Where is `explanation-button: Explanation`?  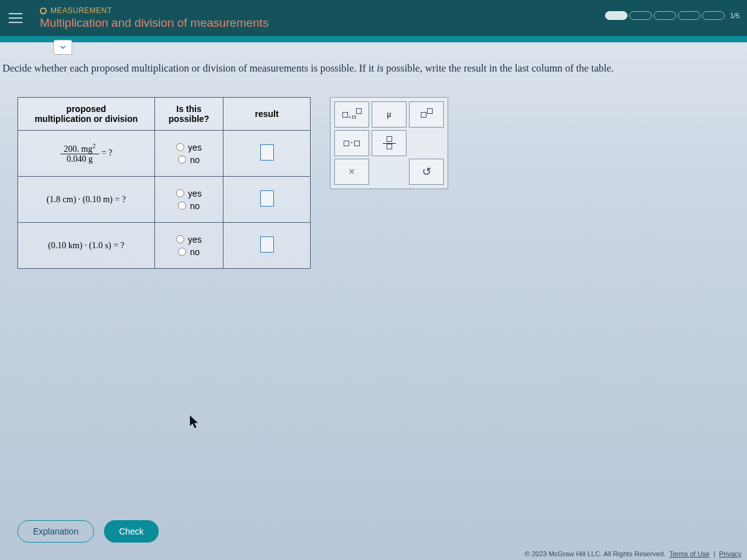 explanation-button: Explanation is located at coordinates (56, 531).